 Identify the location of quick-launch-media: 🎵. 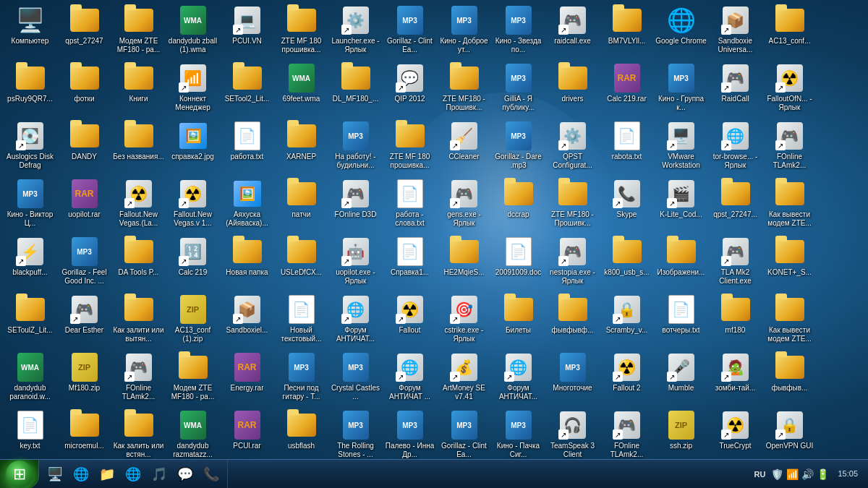
(159, 474).